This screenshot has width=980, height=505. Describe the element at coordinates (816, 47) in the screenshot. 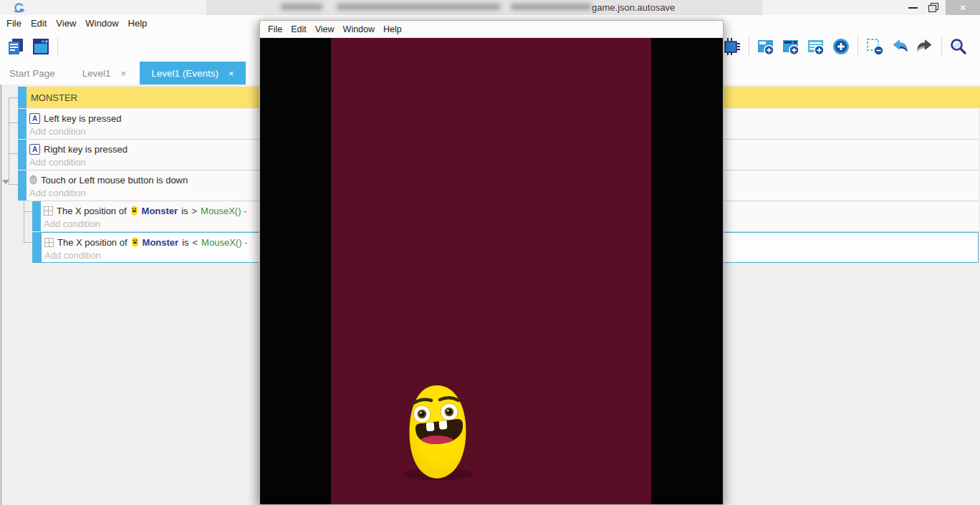

I see `add-comment-button` at that location.